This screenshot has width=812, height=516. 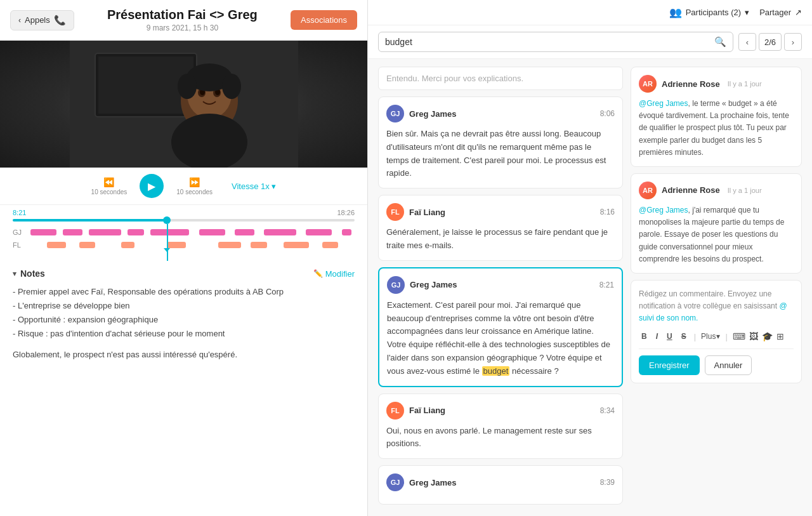 I want to click on forward-icon: ⏩, so click(x=194, y=182).